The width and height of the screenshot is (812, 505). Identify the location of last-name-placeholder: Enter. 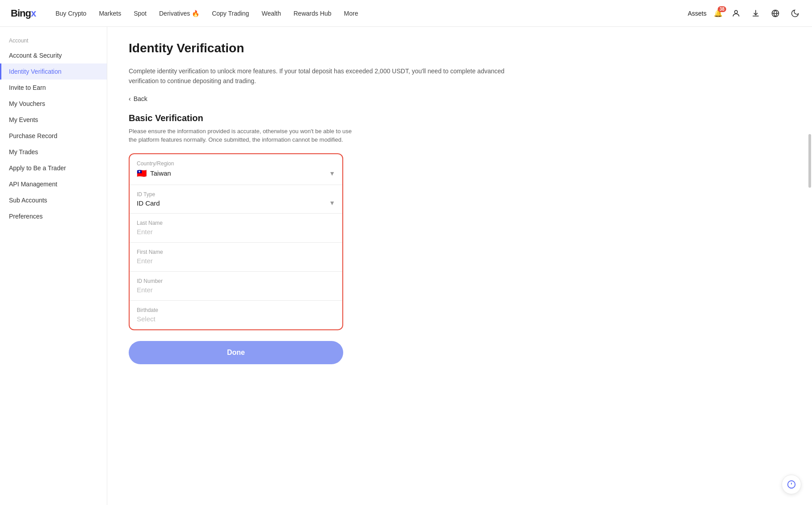
(145, 231).